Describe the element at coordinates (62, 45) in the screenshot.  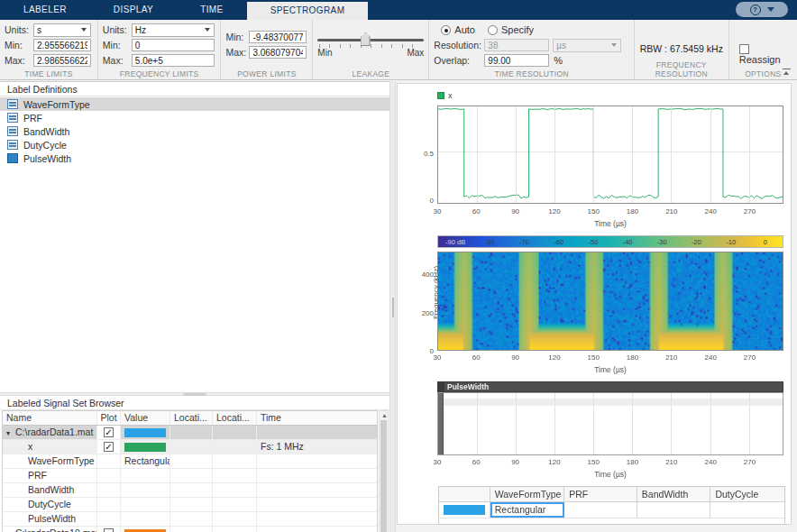
I see `time-min-input` at that location.